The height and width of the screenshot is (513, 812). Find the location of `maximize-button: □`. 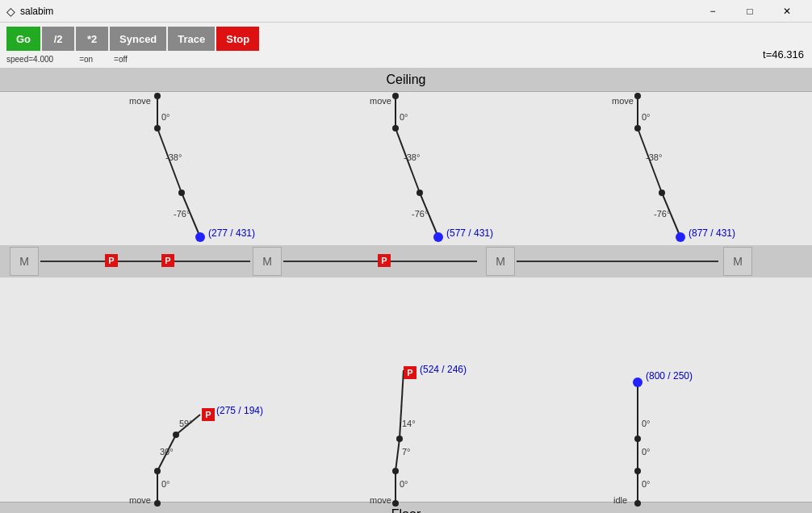

maximize-button: □ is located at coordinates (750, 11).